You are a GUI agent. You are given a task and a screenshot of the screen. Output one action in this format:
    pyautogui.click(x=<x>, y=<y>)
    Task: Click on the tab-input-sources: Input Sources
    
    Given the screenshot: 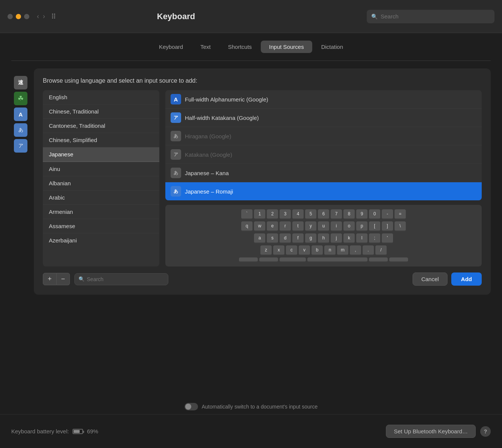 What is the action you would take?
    pyautogui.click(x=286, y=47)
    